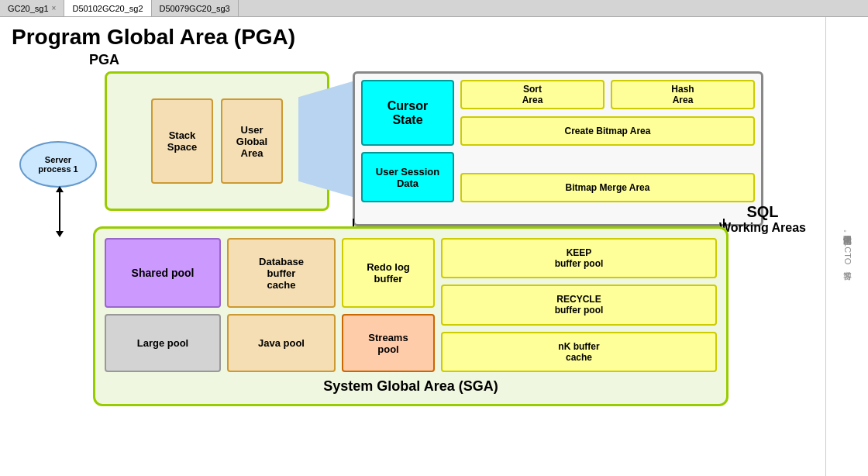 The height and width of the screenshot is (476, 868). What do you see at coordinates (108, 8) in the screenshot?
I see `tab-d50102gc20-sg2: D50102GC20_sg2` at bounding box center [108, 8].